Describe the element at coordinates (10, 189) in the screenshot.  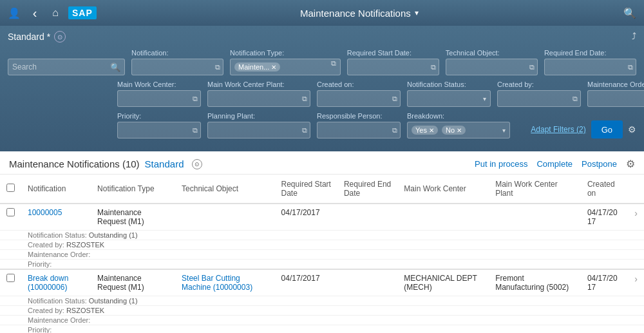
I see `th-checkbox` at that location.